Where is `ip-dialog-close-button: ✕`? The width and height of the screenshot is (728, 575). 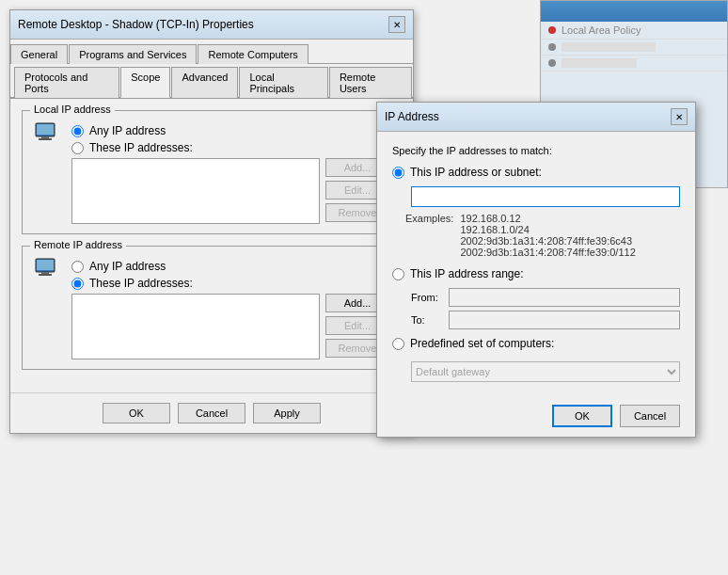
ip-dialog-close-button: ✕ is located at coordinates (679, 117).